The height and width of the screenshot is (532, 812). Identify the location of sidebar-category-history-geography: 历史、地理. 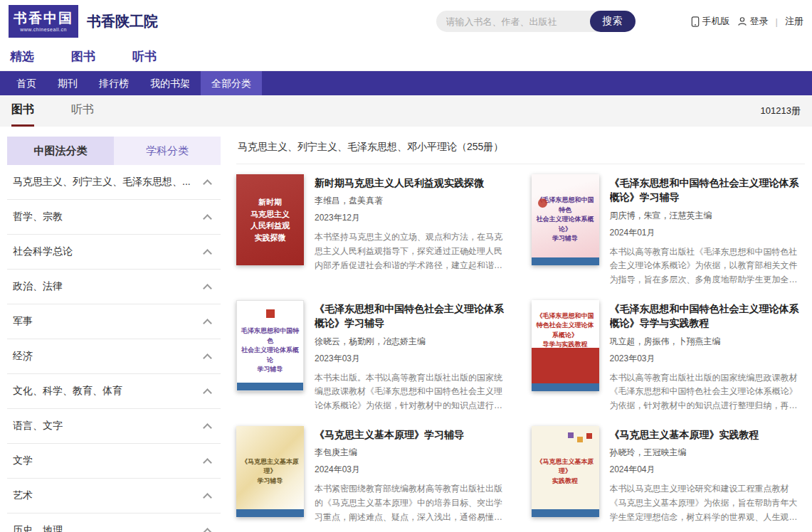
(114, 523).